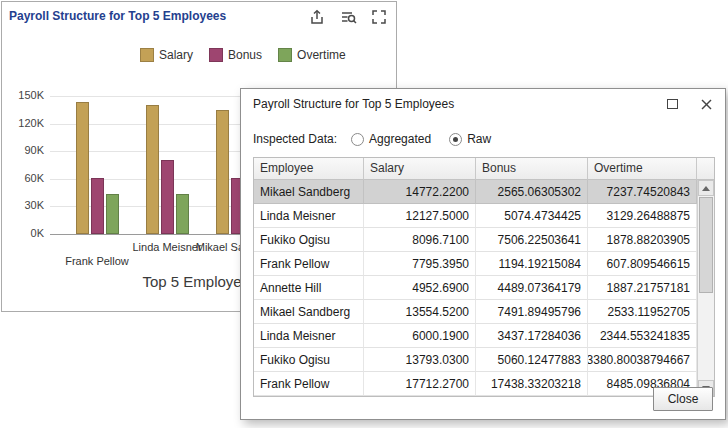 The image size is (728, 428). I want to click on column-header: Employee, so click(309, 169).